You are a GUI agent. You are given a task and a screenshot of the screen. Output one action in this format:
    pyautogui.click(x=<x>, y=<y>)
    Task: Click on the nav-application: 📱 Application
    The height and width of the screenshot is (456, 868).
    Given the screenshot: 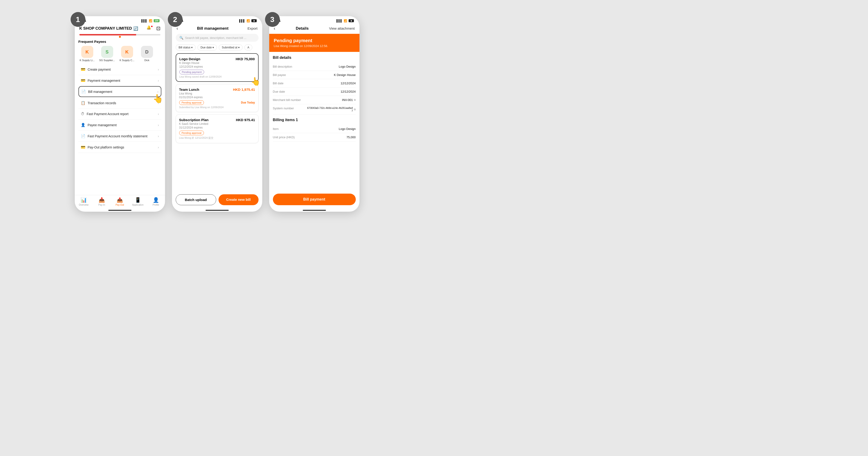 What is the action you would take?
    pyautogui.click(x=138, y=202)
    